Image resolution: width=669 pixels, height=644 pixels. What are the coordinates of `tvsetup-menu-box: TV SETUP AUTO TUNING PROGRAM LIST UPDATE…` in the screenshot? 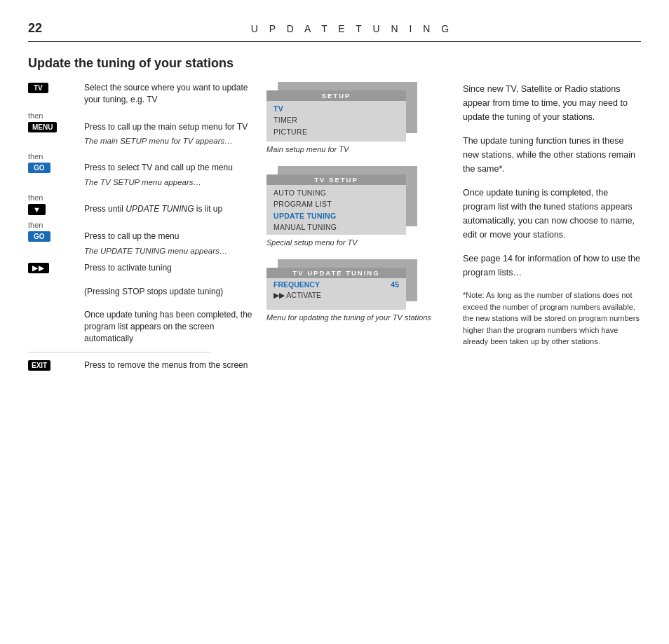 It's located at (342, 200).